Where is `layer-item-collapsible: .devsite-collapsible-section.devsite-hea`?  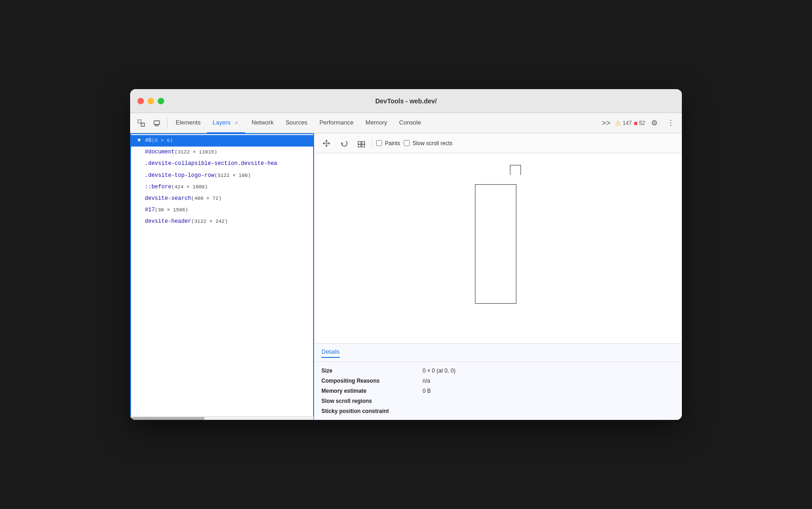 layer-item-collapsible: .devsite-collapsible-section.devsite-hea is located at coordinates (222, 164).